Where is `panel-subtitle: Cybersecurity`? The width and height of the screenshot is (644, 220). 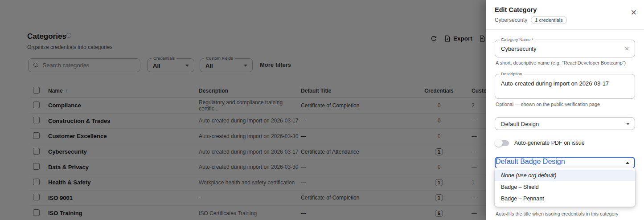 panel-subtitle: Cybersecurity is located at coordinates (511, 20).